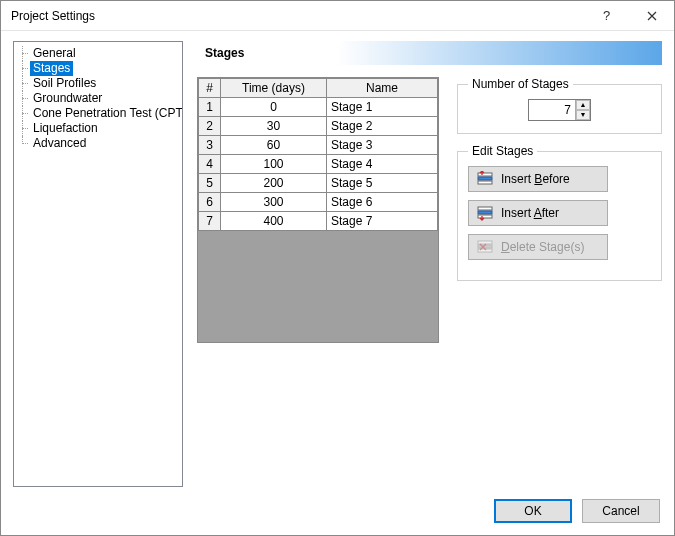 This screenshot has height=536, width=675. What do you see at coordinates (318, 202) in the screenshot?
I see `table-row: 6300Stage 6` at bounding box center [318, 202].